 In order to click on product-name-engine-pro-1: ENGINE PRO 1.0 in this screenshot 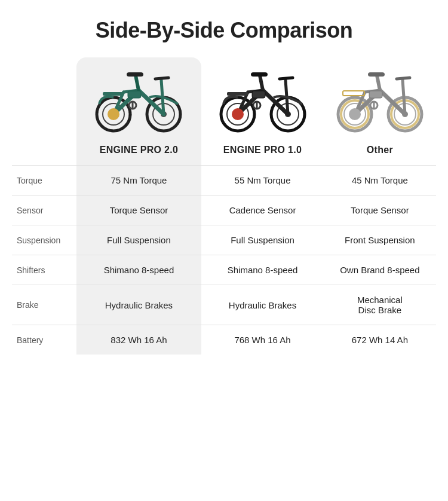, I will do `click(262, 151)`.